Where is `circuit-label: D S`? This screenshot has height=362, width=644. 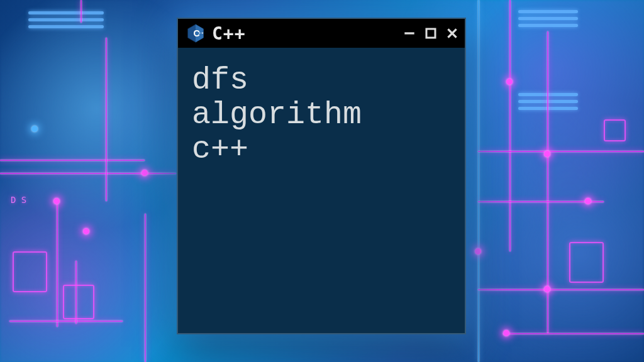 circuit-label: D S is located at coordinates (19, 200).